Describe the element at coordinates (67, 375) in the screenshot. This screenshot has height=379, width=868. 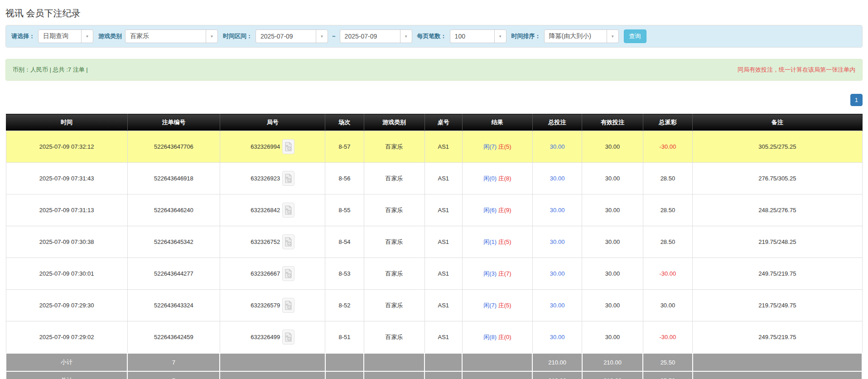
I see `total-row-cell: 总计` at that location.